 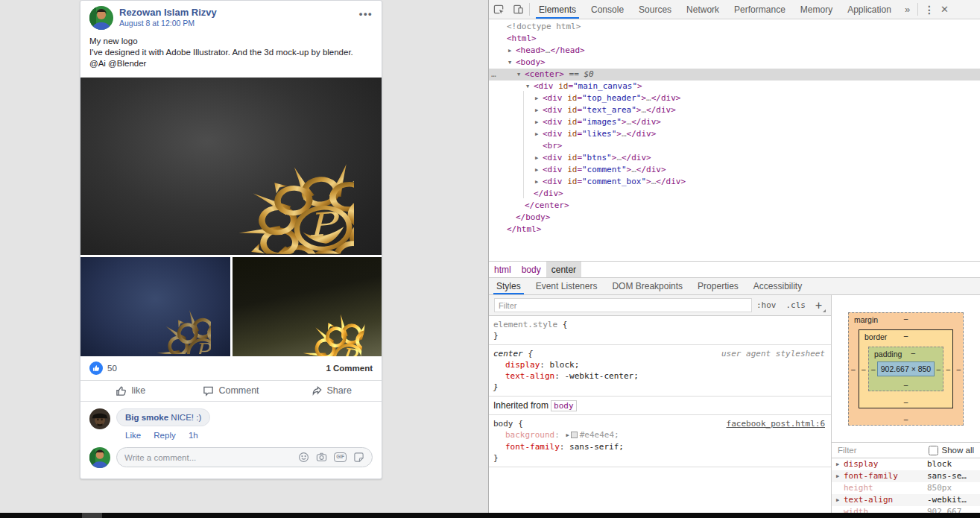 I want to click on box-model-margin: margin – – – – border – – – – padding –, so click(x=906, y=369).